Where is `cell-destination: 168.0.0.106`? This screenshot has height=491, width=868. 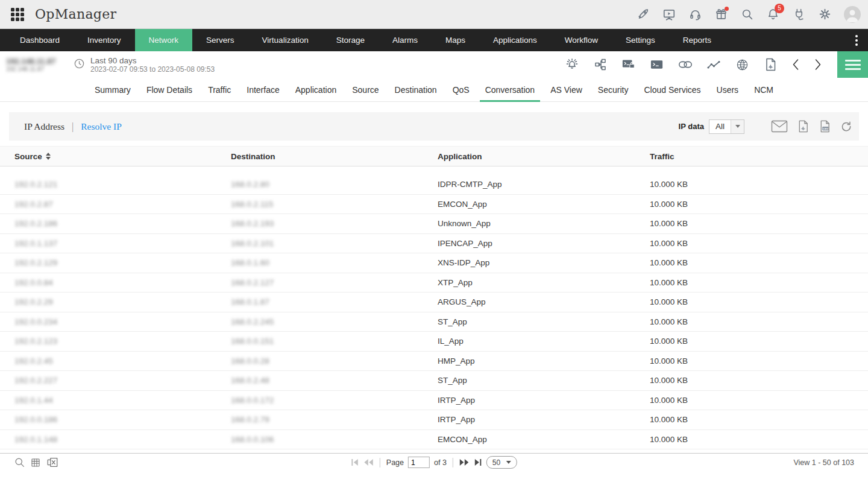
cell-destination: 168.0.0.106 is located at coordinates (319, 439).